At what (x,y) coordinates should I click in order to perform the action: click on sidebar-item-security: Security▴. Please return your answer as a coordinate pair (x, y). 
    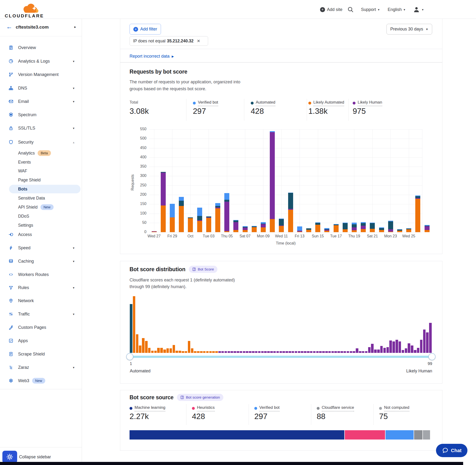
    Looking at the image, I should click on (41, 142).